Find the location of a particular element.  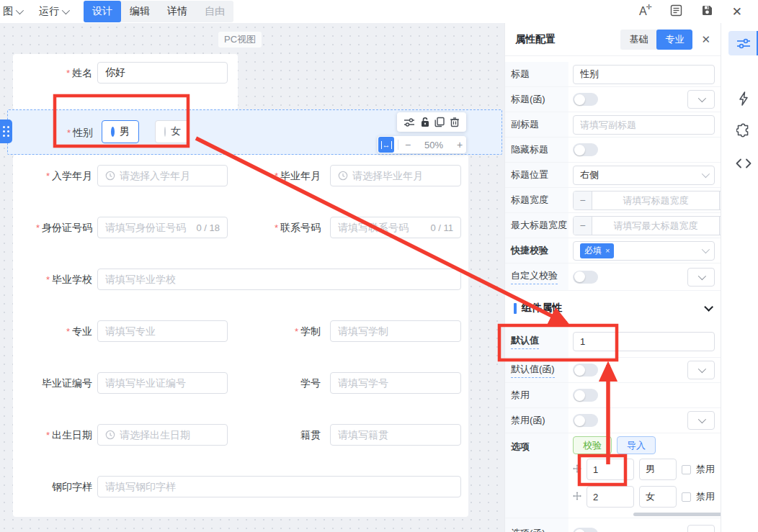

birthday-input is located at coordinates (170, 435).